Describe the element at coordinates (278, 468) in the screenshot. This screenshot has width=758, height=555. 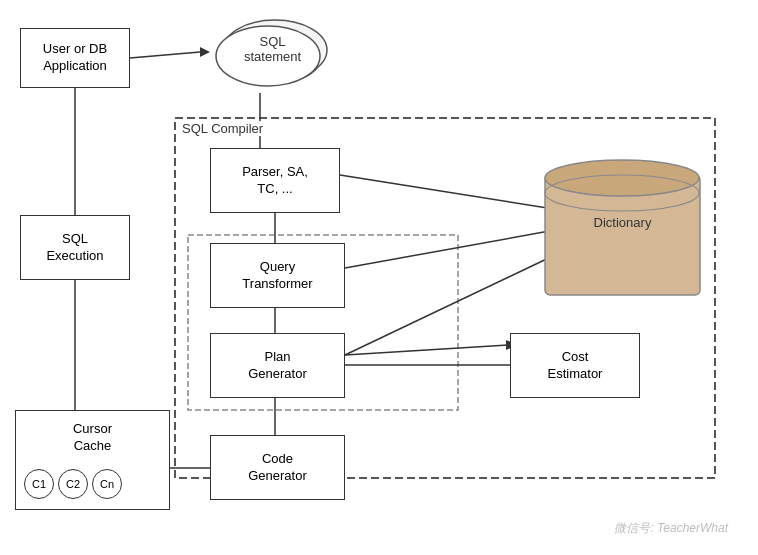
I see `code-generator-box: CodeGenerator` at that location.